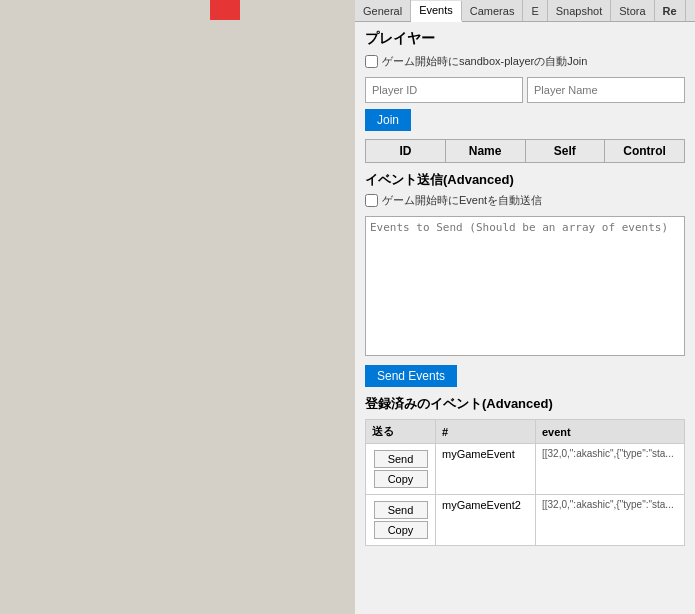  Describe the element at coordinates (525, 200) in the screenshot. I see `auto-event-row: ゲーム開始時にEventを自動送信` at that location.